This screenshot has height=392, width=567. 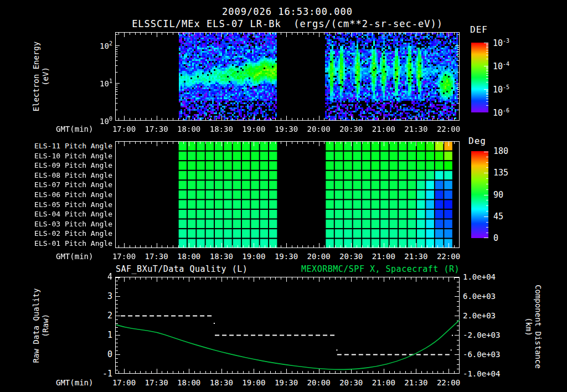 I want to click on spectrogram-gmt-label: GMT(min), so click(x=74, y=129).